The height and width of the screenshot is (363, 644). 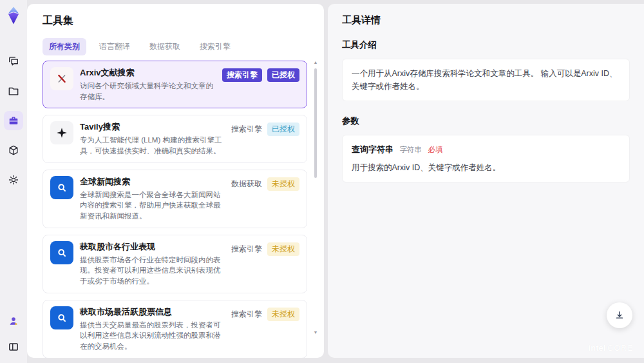 I want to click on detail-title: 工具详情, so click(x=486, y=21).